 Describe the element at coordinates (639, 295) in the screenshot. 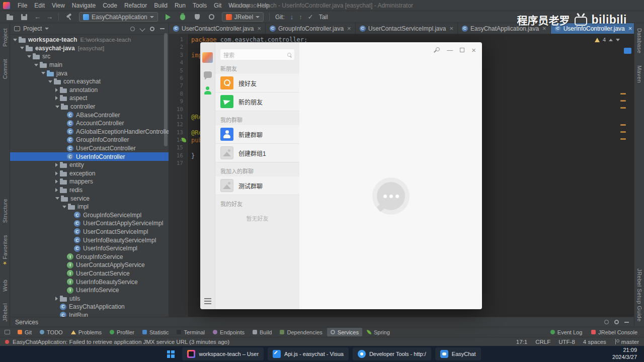

I see `stripe-button-jrebel-setup-guide: JRebel Setup Guide` at that location.